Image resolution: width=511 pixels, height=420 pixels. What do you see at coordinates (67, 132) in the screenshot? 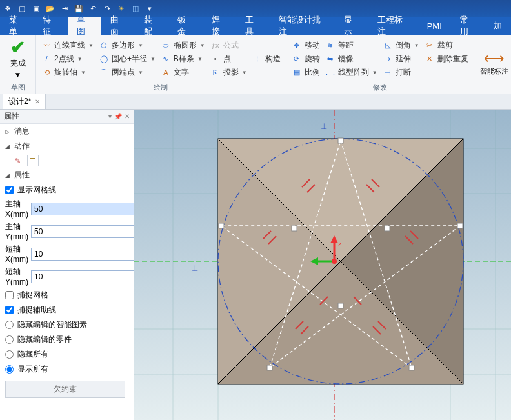
I see `section-messages: ▷消息` at bounding box center [67, 132].